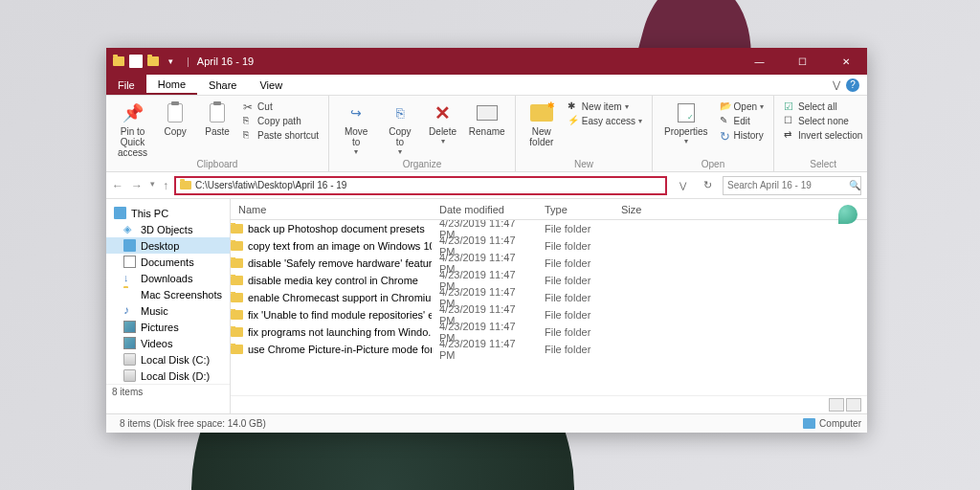 The image size is (980, 490). What do you see at coordinates (170, 61) in the screenshot?
I see `qat-dropdown-icon: ▾` at bounding box center [170, 61].